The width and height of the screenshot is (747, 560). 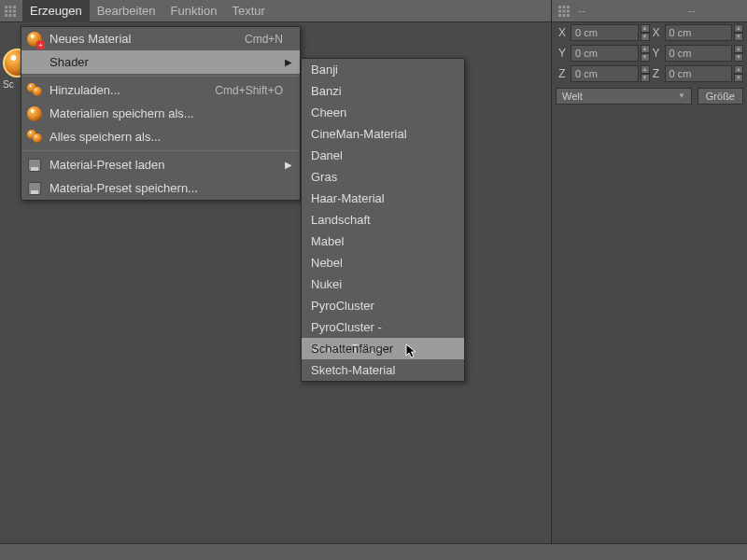 What do you see at coordinates (383, 263) in the screenshot?
I see `submenu-item-nebel: Nebel` at bounding box center [383, 263].